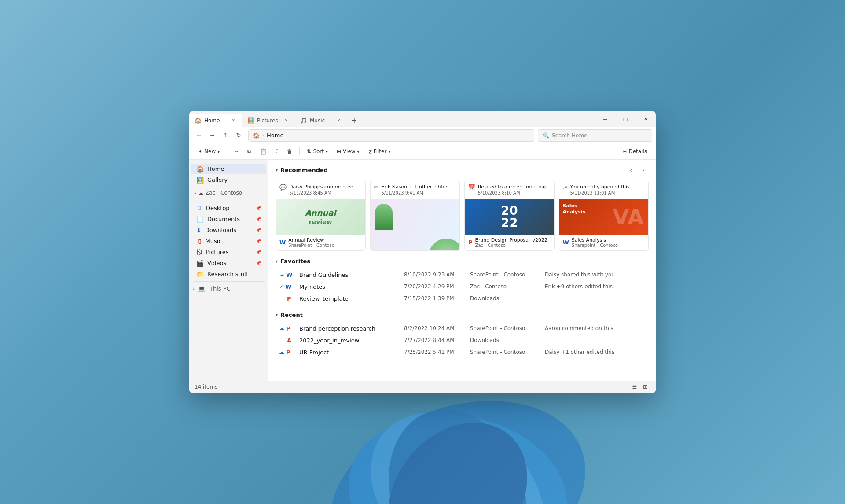 This screenshot has width=845, height=504. What do you see at coordinates (462, 216) in the screenshot?
I see `recommended-cards: 💬 Daisy Philipps commented on... 5/11/20…` at bounding box center [462, 216].